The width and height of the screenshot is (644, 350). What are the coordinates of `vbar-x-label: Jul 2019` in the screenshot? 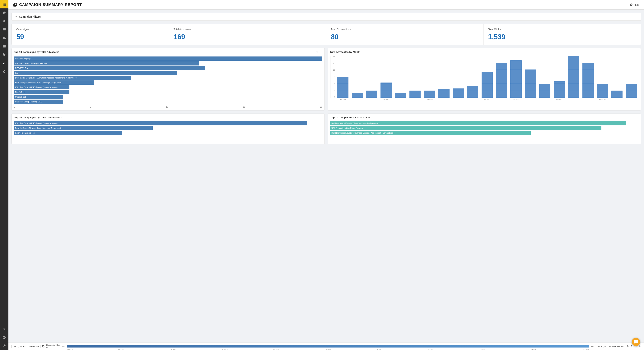 It's located at (343, 99).